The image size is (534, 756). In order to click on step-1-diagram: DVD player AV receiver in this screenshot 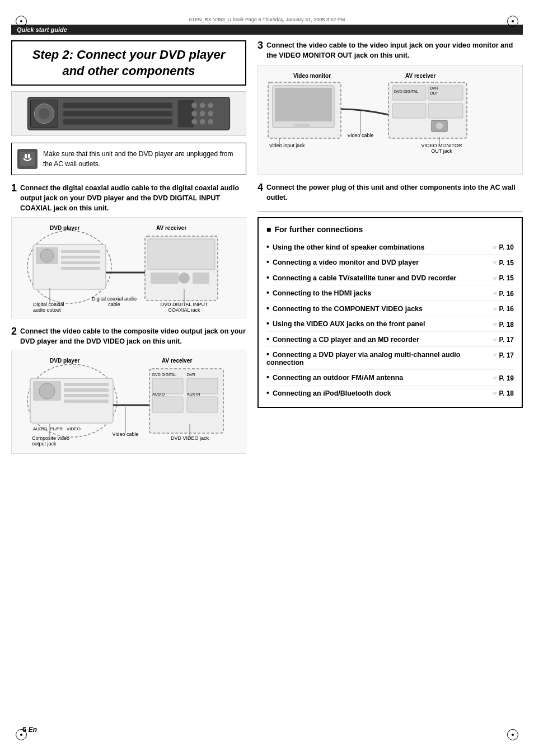, I will do `click(129, 267)`.